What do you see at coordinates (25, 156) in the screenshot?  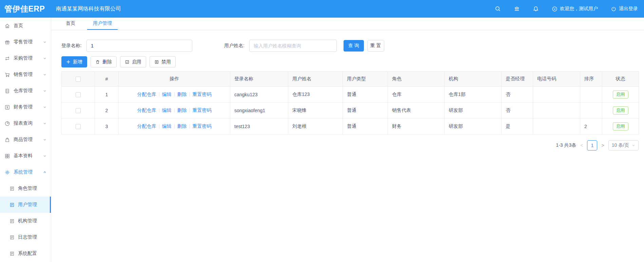 I see `sidebar-item-basic-data: 基本资料` at bounding box center [25, 156].